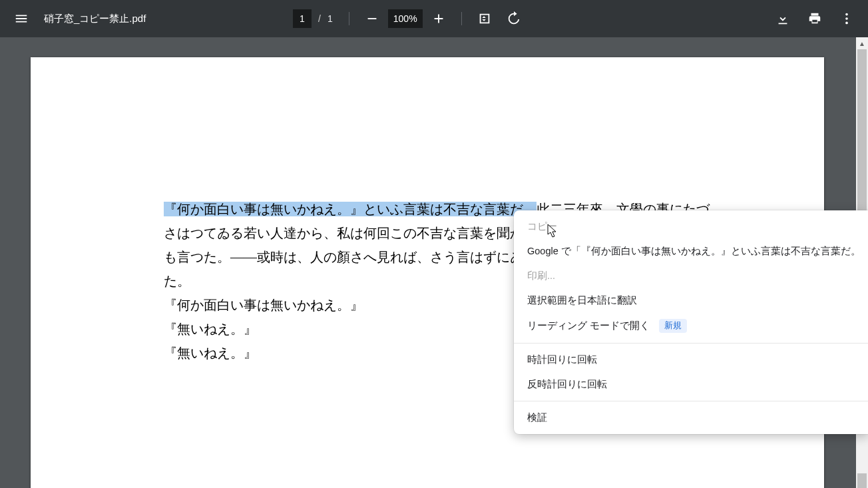 The height and width of the screenshot is (488, 868). I want to click on ctx-inspect-label: 検証, so click(537, 418).